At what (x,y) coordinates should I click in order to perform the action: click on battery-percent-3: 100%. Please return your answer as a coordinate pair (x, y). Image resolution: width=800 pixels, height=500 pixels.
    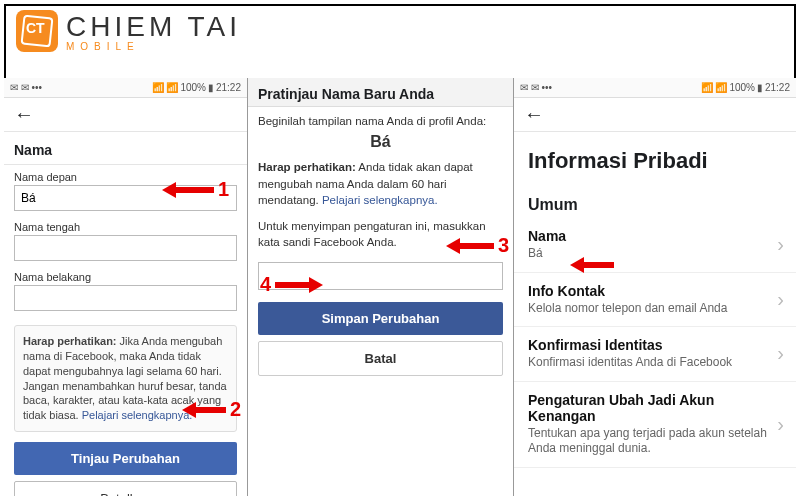
    Looking at the image, I should click on (742, 88).